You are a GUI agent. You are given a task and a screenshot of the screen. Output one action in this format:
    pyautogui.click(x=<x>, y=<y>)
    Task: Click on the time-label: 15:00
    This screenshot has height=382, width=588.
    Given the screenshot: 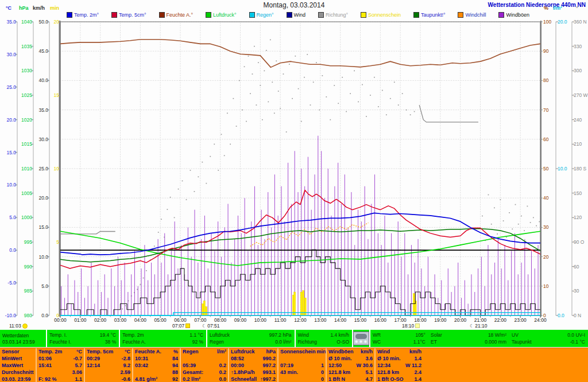 What is the action you would take?
    pyautogui.click(x=361, y=320)
    